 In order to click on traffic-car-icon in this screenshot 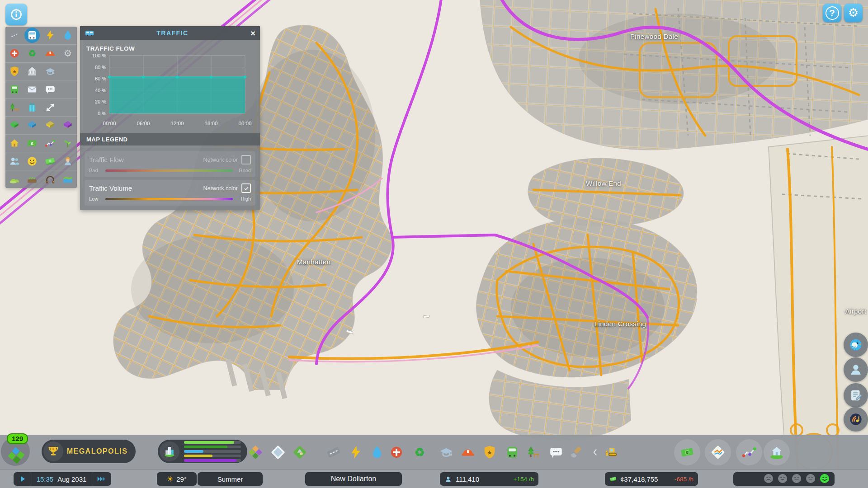, I will do `click(90, 33)`.